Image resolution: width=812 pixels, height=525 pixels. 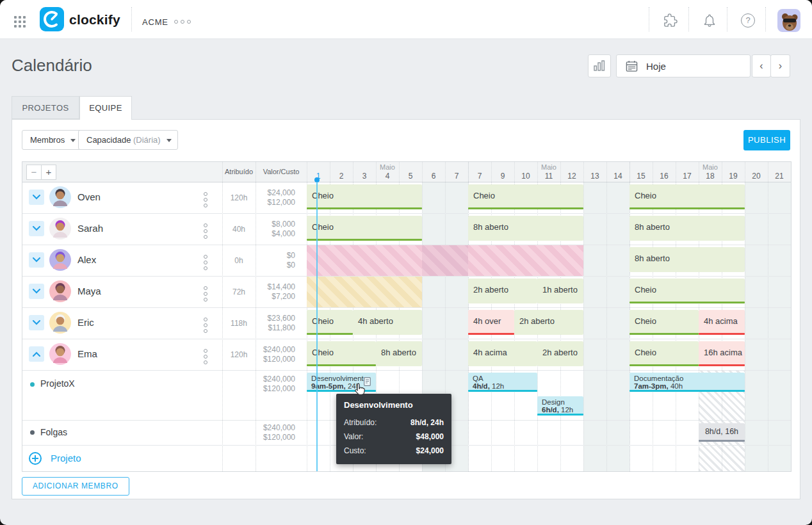 What do you see at coordinates (275, 261) in the screenshot?
I see `member-value-cost: $0$0` at bounding box center [275, 261].